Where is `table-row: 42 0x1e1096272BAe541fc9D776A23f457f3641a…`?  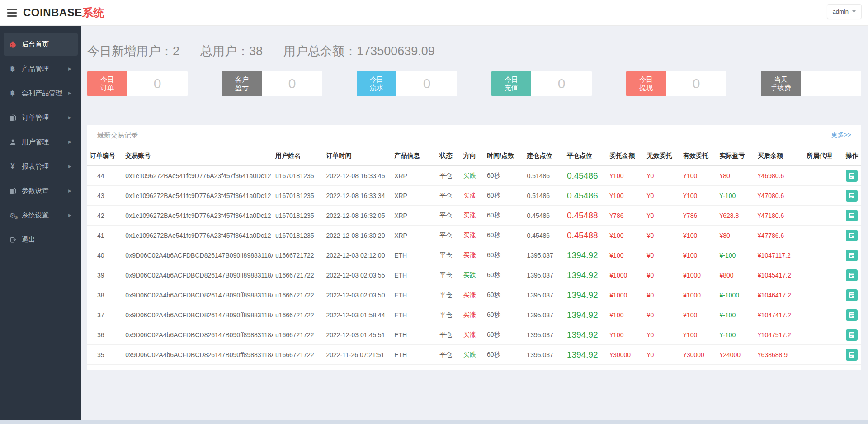
table-row: 42 0x1e1096272BAe541fc9D776A23f457f3641a… is located at coordinates (474, 216).